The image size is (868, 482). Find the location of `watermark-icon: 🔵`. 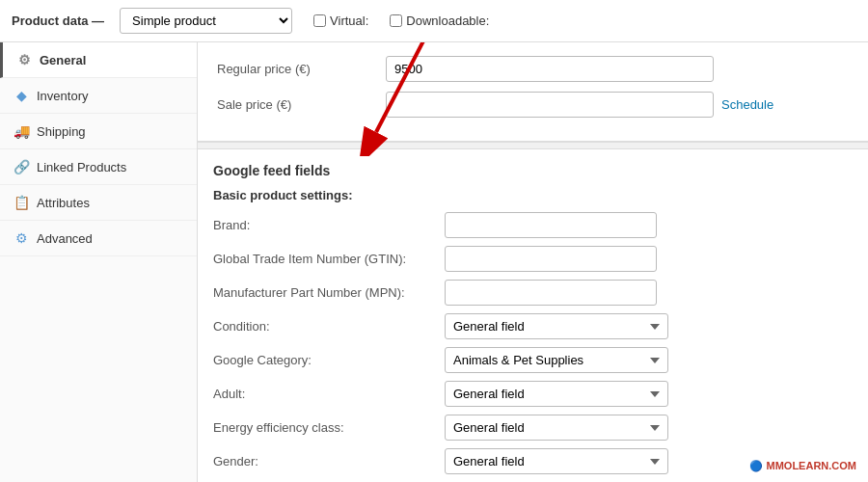

watermark-icon: 🔵 is located at coordinates (756, 466).